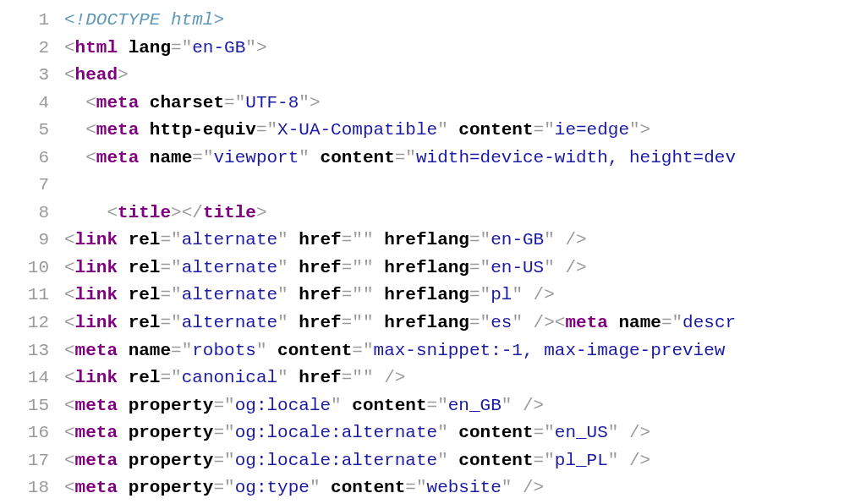 The height and width of the screenshot is (504, 866). What do you see at coordinates (576, 157) in the screenshot?
I see `token-val: width=device-width, height=dev` at bounding box center [576, 157].